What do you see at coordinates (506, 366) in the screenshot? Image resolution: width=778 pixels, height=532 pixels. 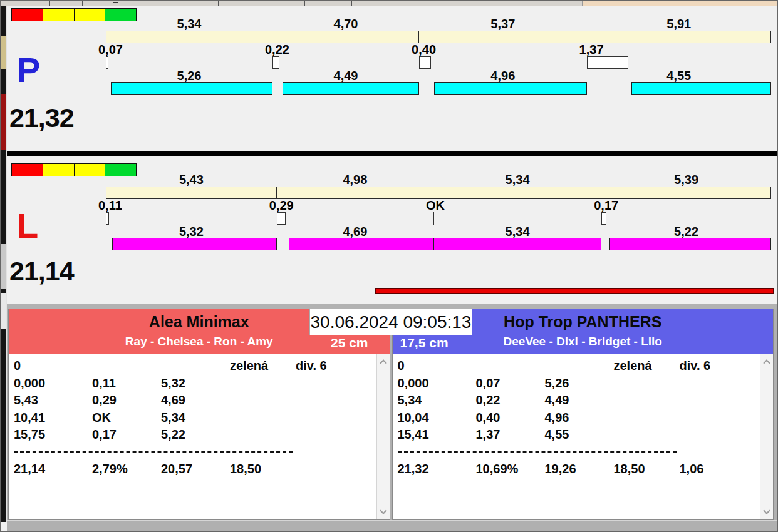 I see `run-count: 0` at bounding box center [506, 366].